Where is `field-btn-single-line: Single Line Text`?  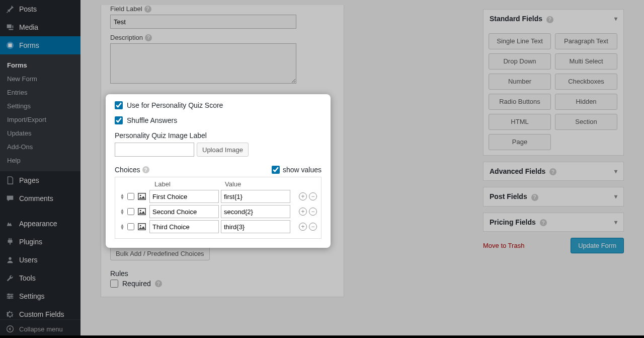
field-btn-single-line: Single Line Text is located at coordinates (520, 41).